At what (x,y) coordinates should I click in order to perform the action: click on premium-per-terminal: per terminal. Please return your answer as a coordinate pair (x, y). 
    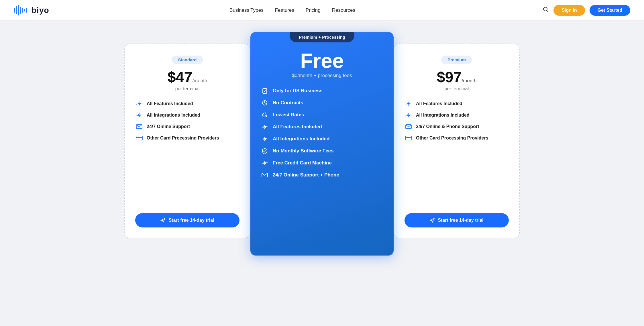
    Looking at the image, I should click on (457, 89).